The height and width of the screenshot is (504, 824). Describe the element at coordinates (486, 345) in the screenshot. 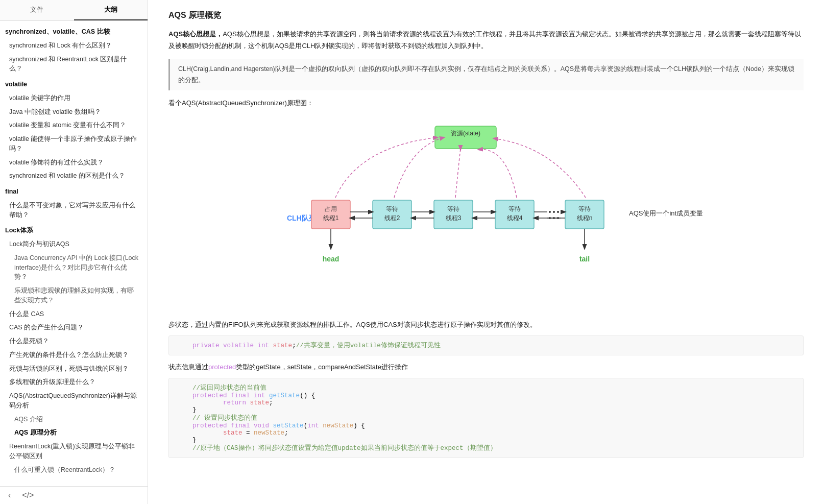

I see `code-block-state: private volatile int state;//共享变量，使用vola…` at that location.